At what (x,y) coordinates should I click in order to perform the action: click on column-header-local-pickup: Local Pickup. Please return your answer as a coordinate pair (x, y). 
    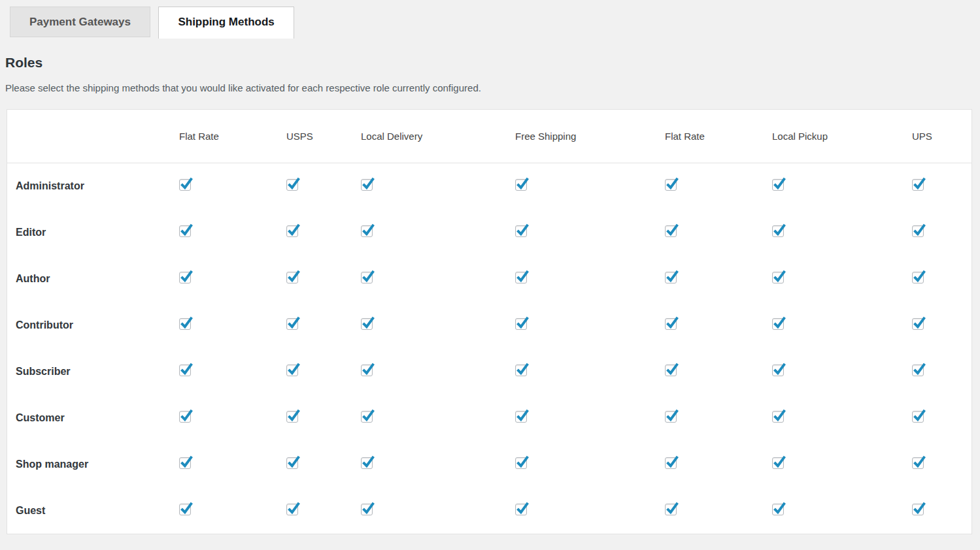
    Looking at the image, I should click on (842, 136).